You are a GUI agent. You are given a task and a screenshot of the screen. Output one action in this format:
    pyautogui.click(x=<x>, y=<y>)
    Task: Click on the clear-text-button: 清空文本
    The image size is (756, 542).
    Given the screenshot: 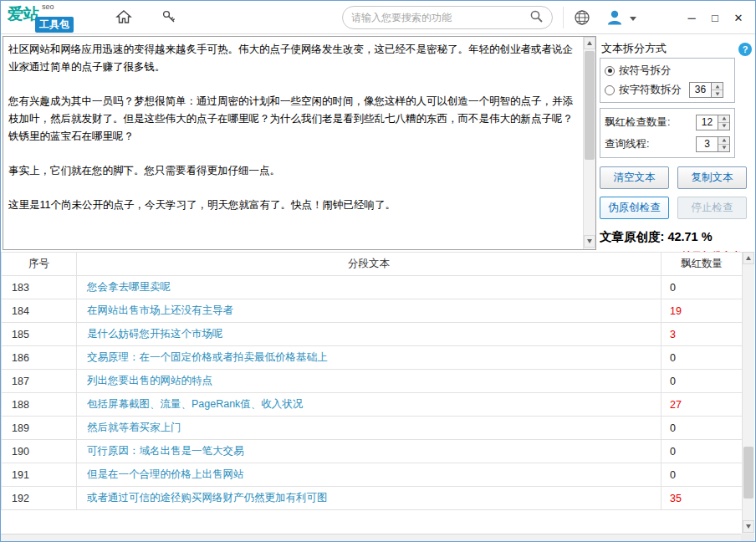 What is the action you would take?
    pyautogui.click(x=634, y=177)
    